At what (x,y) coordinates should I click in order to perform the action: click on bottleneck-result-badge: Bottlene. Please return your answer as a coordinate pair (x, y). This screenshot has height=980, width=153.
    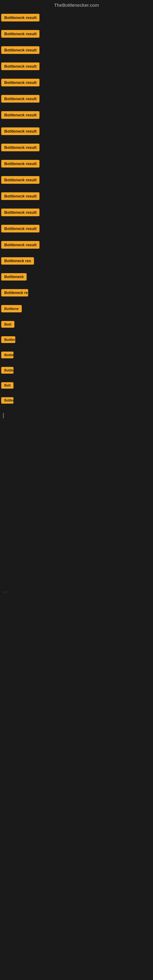
    Looking at the image, I should click on (11, 309).